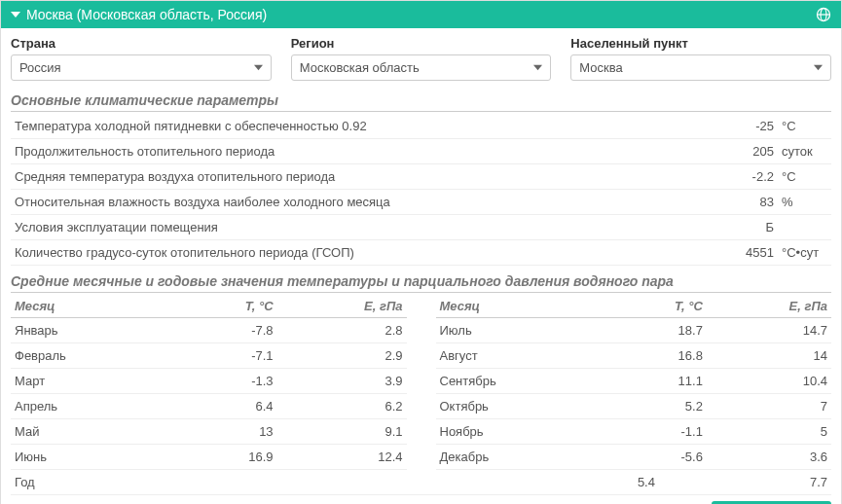 The image size is (842, 504). Describe the element at coordinates (208, 381) in the screenshot. I see `month-row: Март-1.33.9` at that location.